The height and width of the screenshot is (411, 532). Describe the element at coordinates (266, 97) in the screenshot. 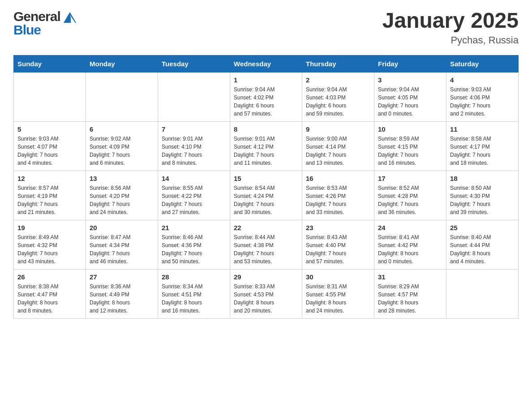

I see `calendar-cell: 1Sunrise: 9:04 AMSunset: 4:02 PMDaylight…` at that location.